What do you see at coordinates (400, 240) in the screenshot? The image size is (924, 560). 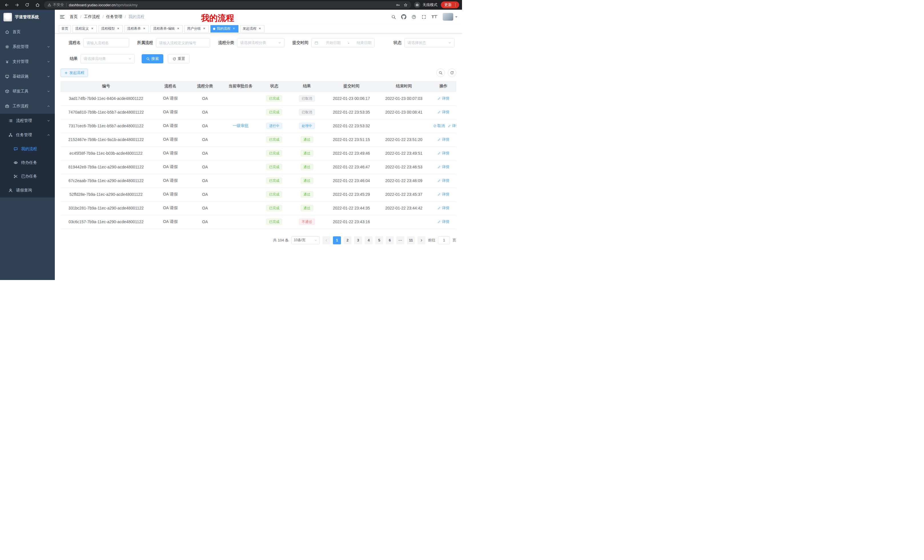 I see `page-more-button: ···` at bounding box center [400, 240].